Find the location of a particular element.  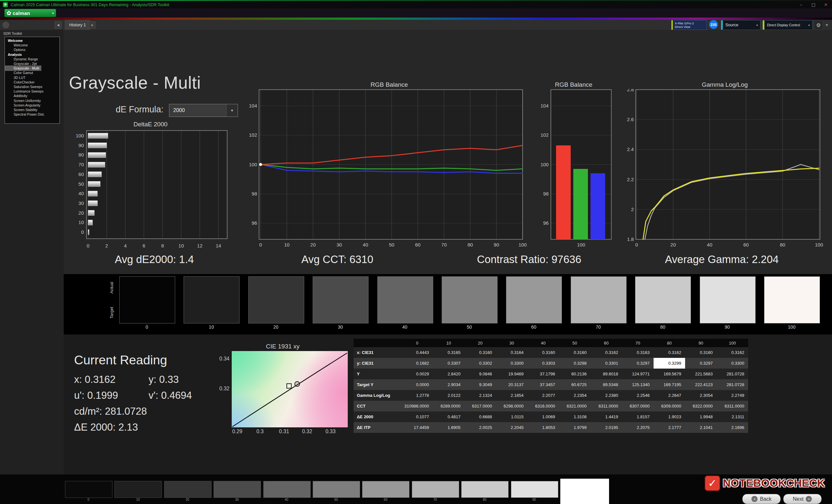

table-cell: 0.4817 is located at coordinates (448, 417).